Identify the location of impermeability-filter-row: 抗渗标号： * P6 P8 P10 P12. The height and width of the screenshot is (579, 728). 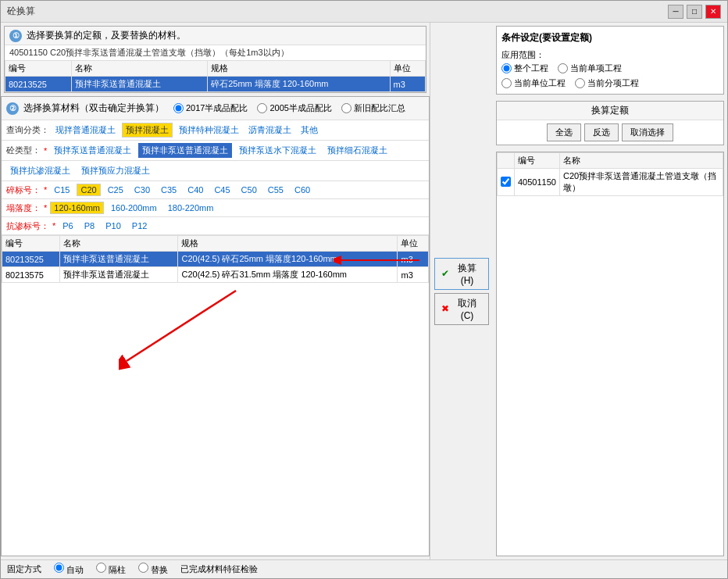
(216, 227).